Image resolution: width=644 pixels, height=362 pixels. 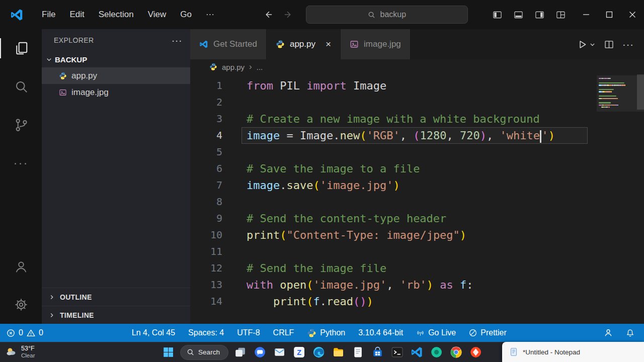 I want to click on go-live-button: Go Live, so click(x=436, y=333).